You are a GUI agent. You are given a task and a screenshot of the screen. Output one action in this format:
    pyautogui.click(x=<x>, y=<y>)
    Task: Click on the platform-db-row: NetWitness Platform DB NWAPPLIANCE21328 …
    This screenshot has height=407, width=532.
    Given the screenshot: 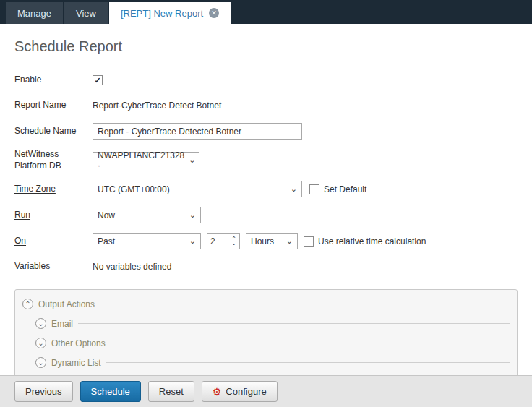 What is the action you would take?
    pyautogui.click(x=266, y=160)
    